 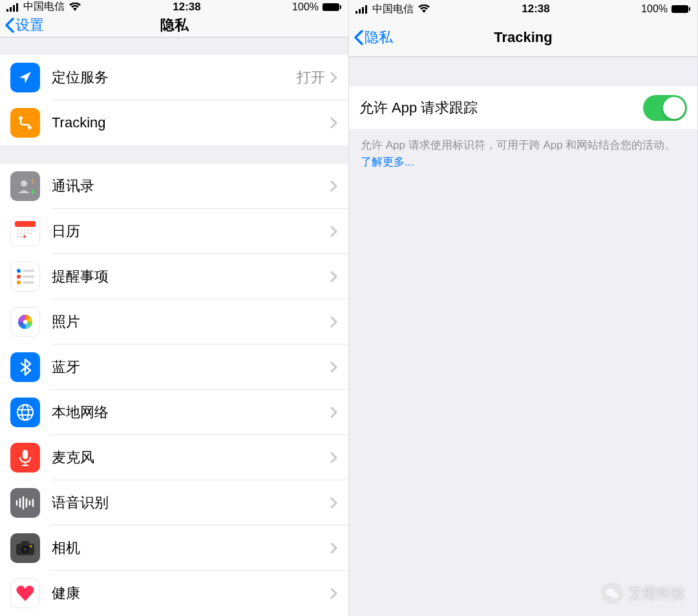 I want to click on speech-icon, so click(x=25, y=503).